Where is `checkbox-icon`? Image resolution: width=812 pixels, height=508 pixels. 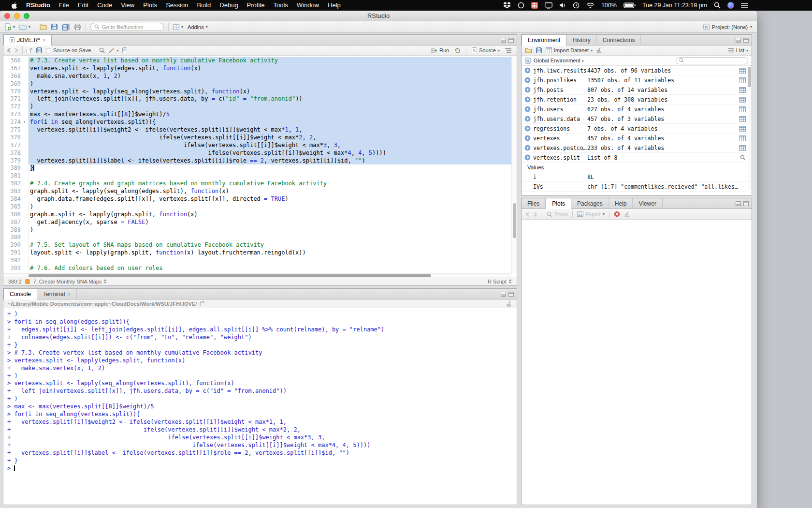
checkbox-icon is located at coordinates (48, 50).